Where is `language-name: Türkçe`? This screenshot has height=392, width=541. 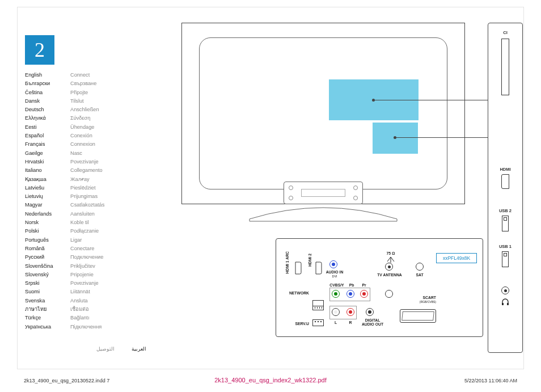
language-name: Türkçe is located at coordinates (48, 318).